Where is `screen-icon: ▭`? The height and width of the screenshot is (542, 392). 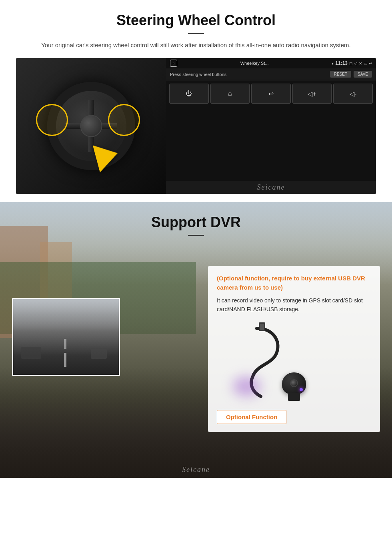
screen-icon: ▭ is located at coordinates (366, 63).